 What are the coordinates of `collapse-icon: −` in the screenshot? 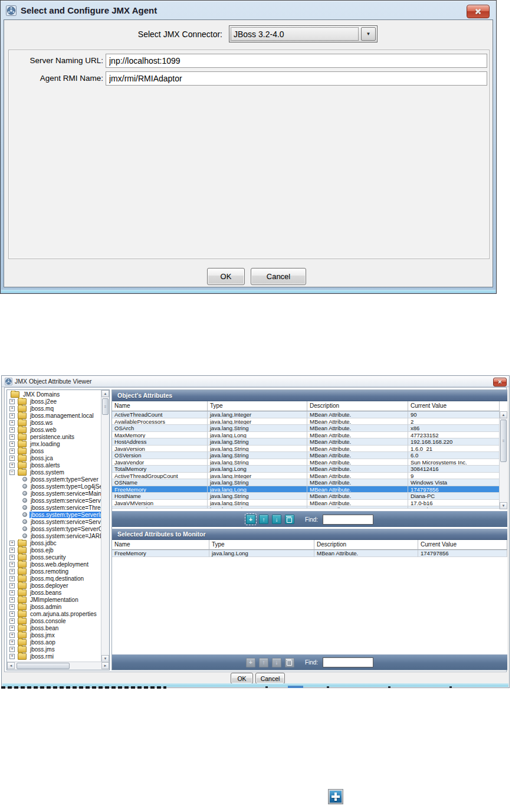 It's located at (12, 472).